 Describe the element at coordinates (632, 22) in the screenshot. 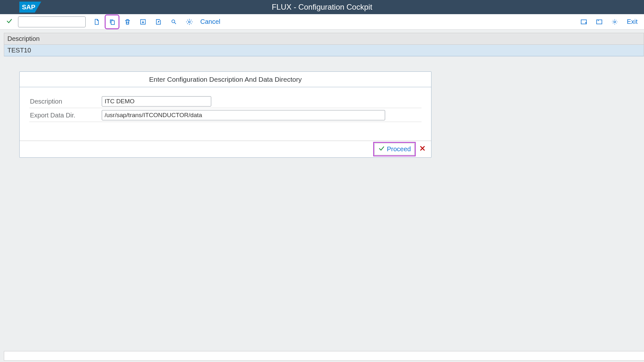

I see `exit-button: Exit` at that location.